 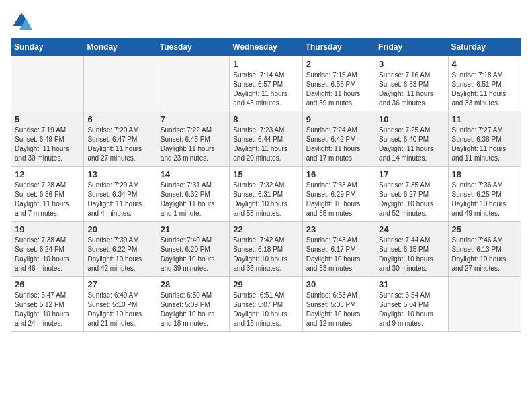 I want to click on calendar-day-cell: 5Sunrise: 7:19 AM Sunset: 6:49 PM Daylig…, so click(x=48, y=139).